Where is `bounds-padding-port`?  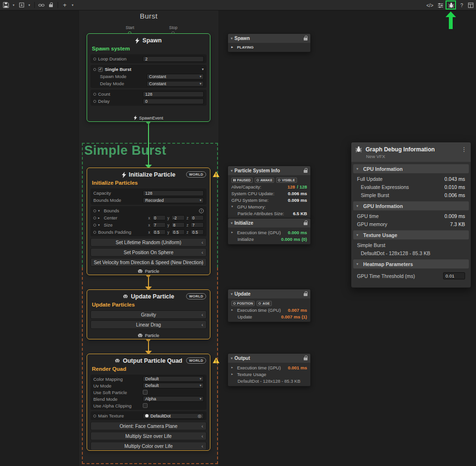 bounds-padding-port is located at coordinates (95, 232).